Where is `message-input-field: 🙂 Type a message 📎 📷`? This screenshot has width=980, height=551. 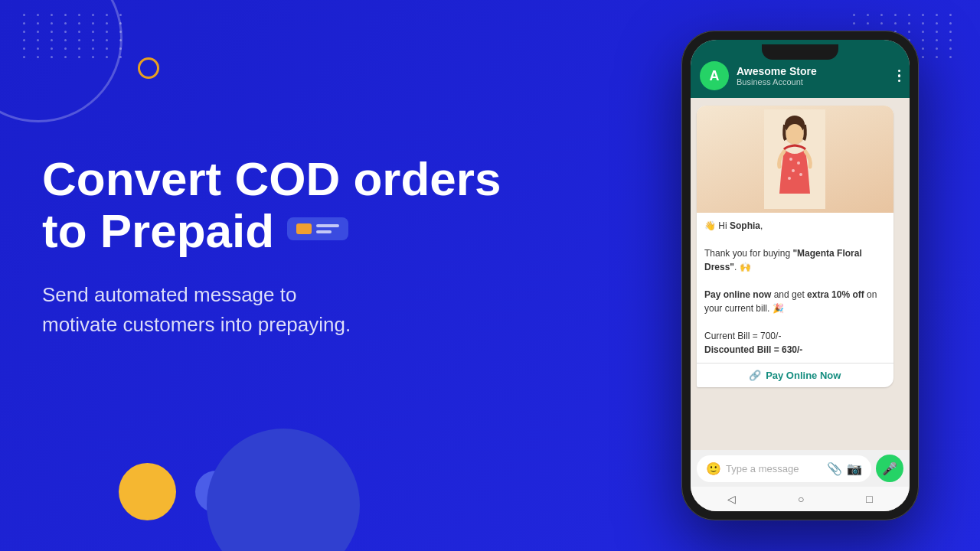 message-input-field: 🙂 Type a message 📎 📷 is located at coordinates (784, 468).